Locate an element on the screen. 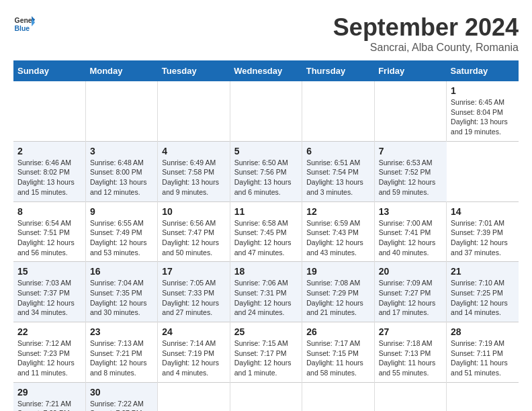 The width and height of the screenshot is (532, 411). daylight: Daylight: 12 hours and 8 minutes. is located at coordinates (118, 368).